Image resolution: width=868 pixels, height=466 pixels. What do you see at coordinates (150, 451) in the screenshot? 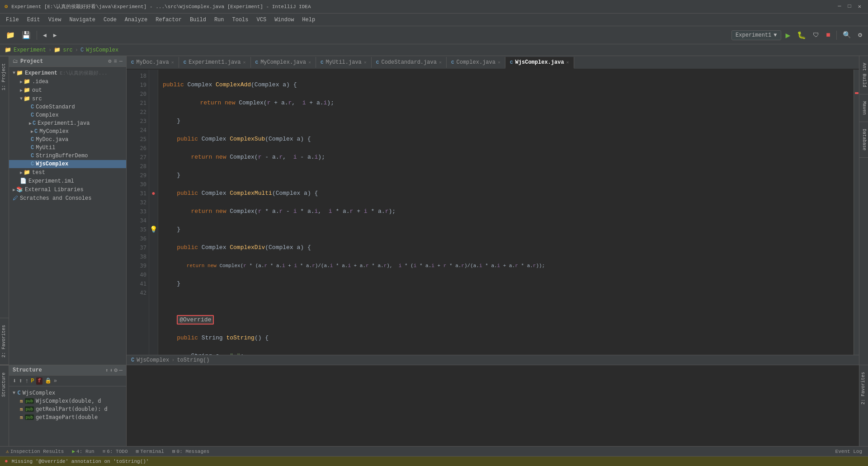
I see `terminal-tab: ⊞ Terminal` at bounding box center [150, 451].